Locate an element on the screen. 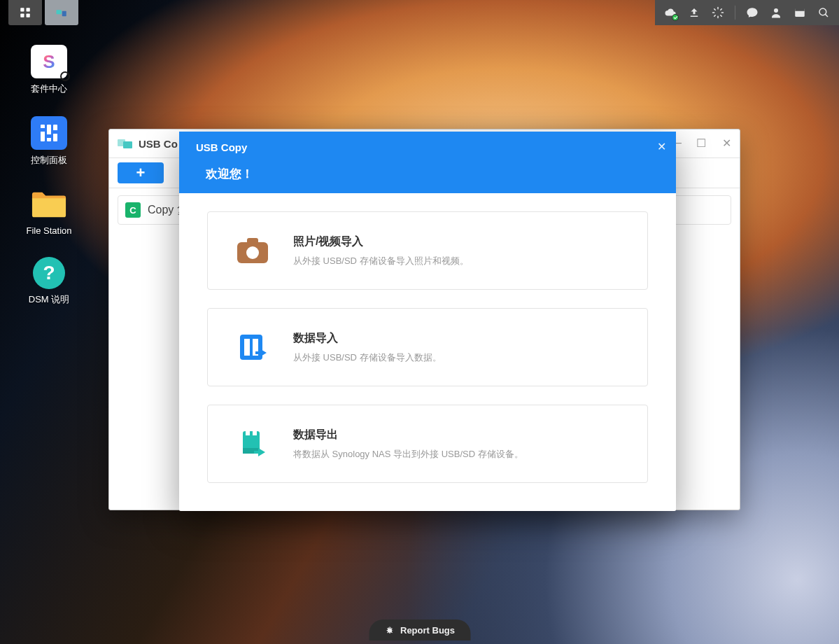 Image resolution: width=839 pixels, height=644 pixels. main-menu-button is located at coordinates (25, 13).